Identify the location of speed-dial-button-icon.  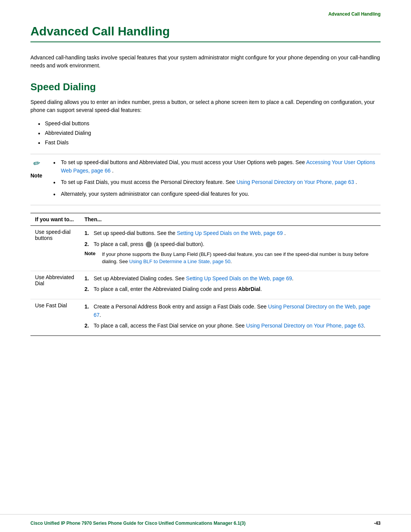
(149, 244).